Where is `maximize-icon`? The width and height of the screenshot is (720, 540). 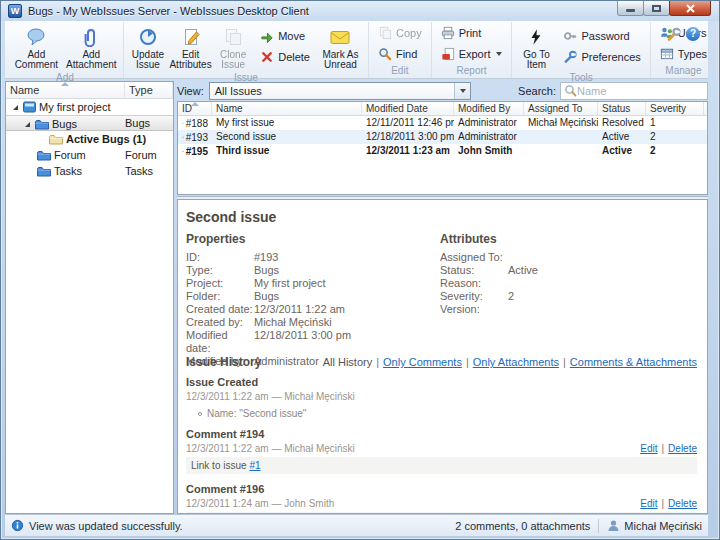 maximize-icon is located at coordinates (656, 8).